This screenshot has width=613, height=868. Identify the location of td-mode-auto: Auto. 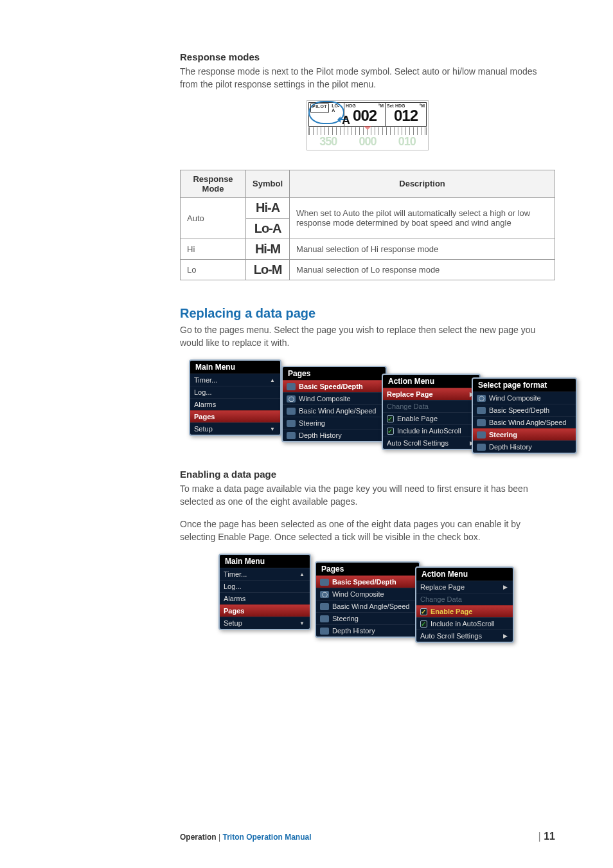
(213, 218).